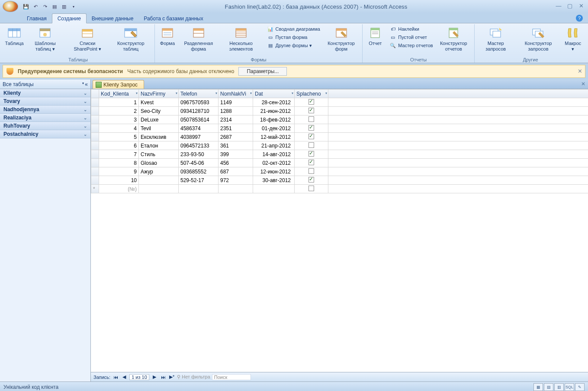  I want to click on cell-dat: 14-авг-2012, so click(274, 154).